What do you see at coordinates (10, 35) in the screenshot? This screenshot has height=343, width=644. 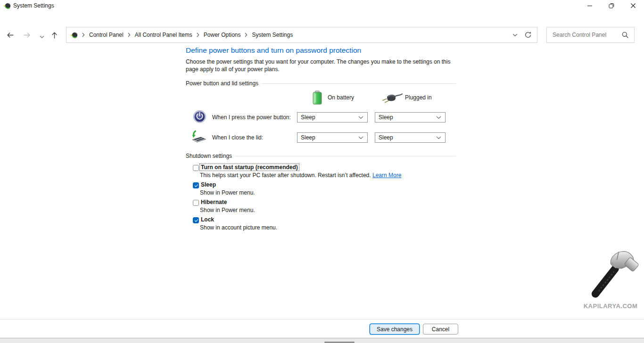 I see `back-button` at bounding box center [10, 35].